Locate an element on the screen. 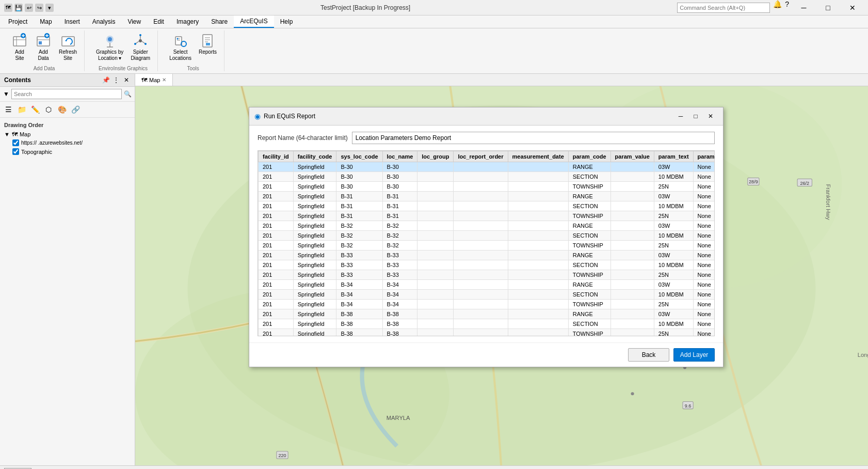 The image size is (868, 469). table-cell-2: B-38 is located at coordinates (359, 333).